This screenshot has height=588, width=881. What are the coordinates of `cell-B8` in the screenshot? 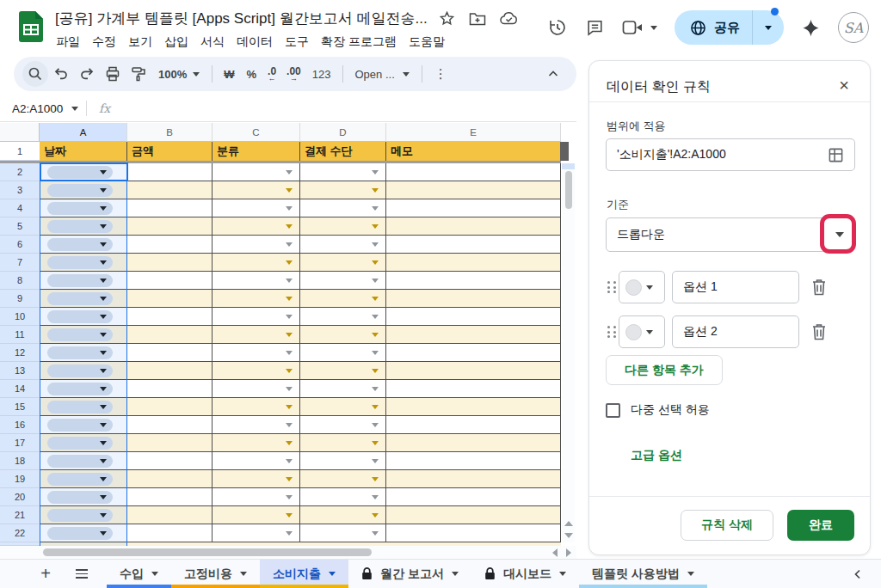 It's located at (170, 280).